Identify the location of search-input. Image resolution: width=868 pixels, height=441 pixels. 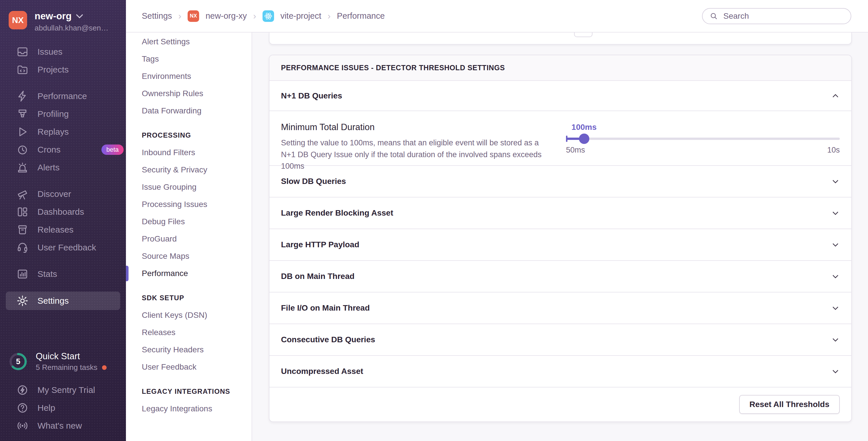
(785, 16).